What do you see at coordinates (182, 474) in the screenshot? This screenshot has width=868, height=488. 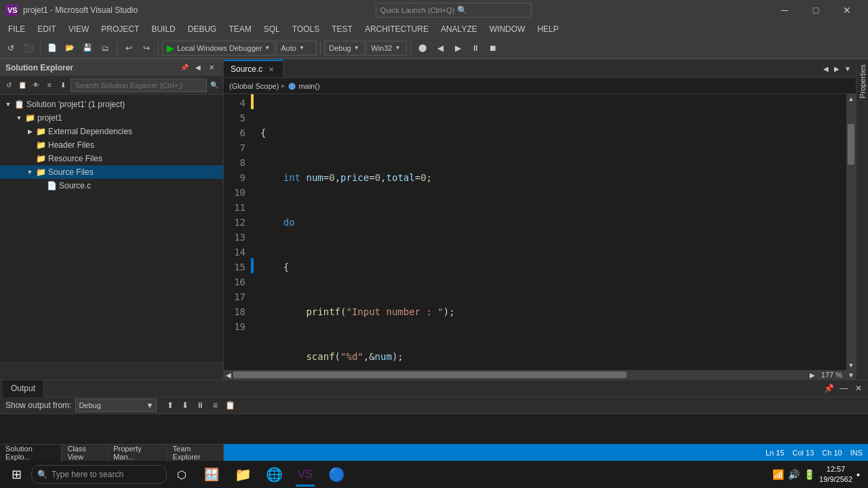 I see `task-view-button: ⬡` at bounding box center [182, 474].